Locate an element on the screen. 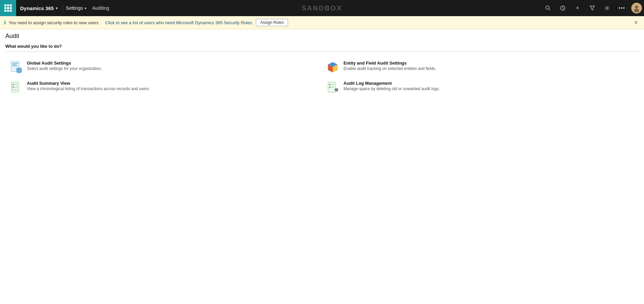  plus-icon: + is located at coordinates (578, 8).